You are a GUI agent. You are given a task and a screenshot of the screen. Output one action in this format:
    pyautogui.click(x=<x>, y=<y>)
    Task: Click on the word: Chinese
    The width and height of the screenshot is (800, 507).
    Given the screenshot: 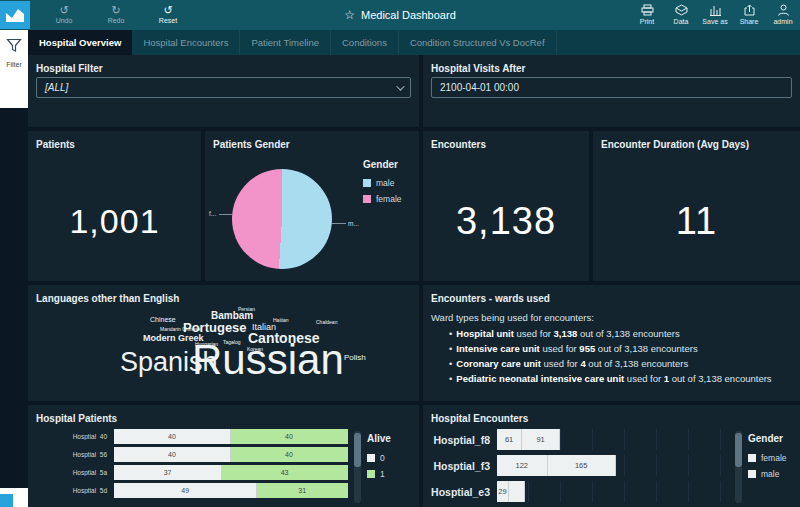 What is the action you would take?
    pyautogui.click(x=163, y=320)
    